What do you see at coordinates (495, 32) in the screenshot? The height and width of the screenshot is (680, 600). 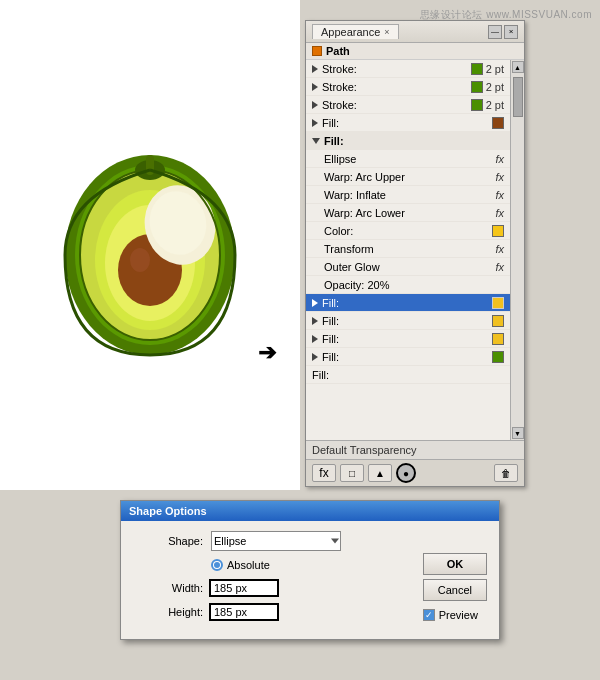 I see `minimize-button: —` at bounding box center [495, 32].